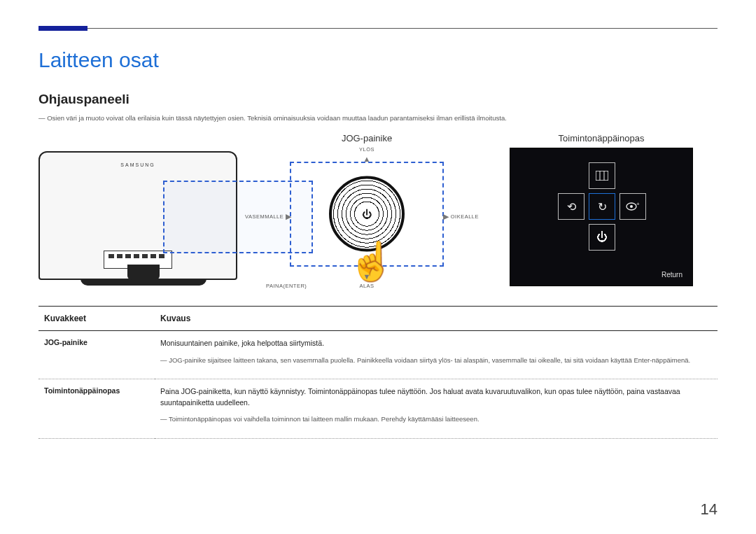 The image size is (756, 534). Describe the element at coordinates (602, 237) in the screenshot. I see `power-icon: ⏻` at that location.